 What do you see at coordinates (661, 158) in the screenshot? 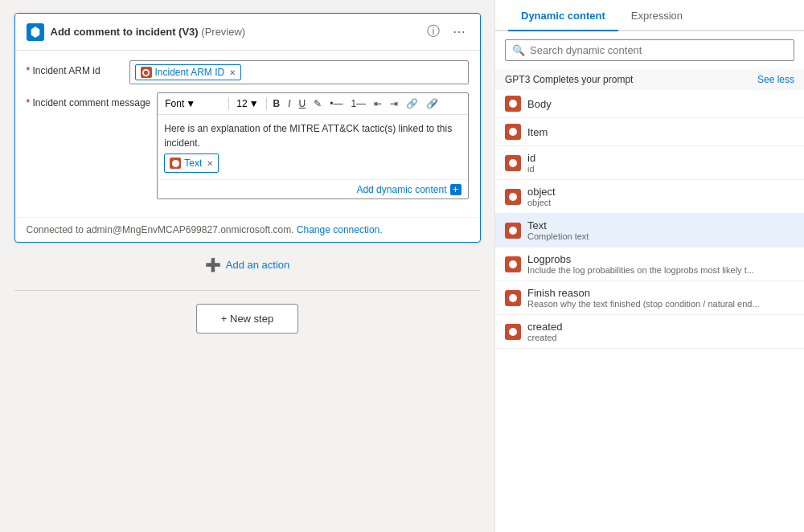
I see `item-name: id` at bounding box center [661, 158].